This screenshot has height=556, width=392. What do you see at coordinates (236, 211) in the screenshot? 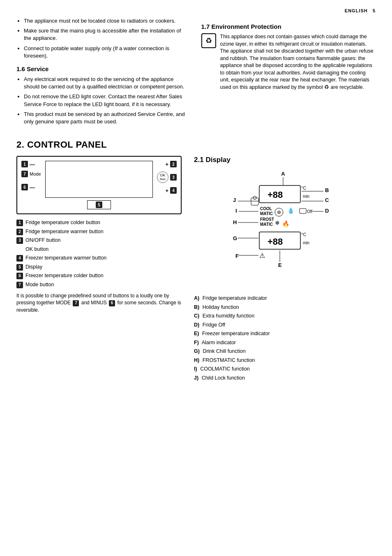
I see `svg-text: I` at bounding box center [236, 211].